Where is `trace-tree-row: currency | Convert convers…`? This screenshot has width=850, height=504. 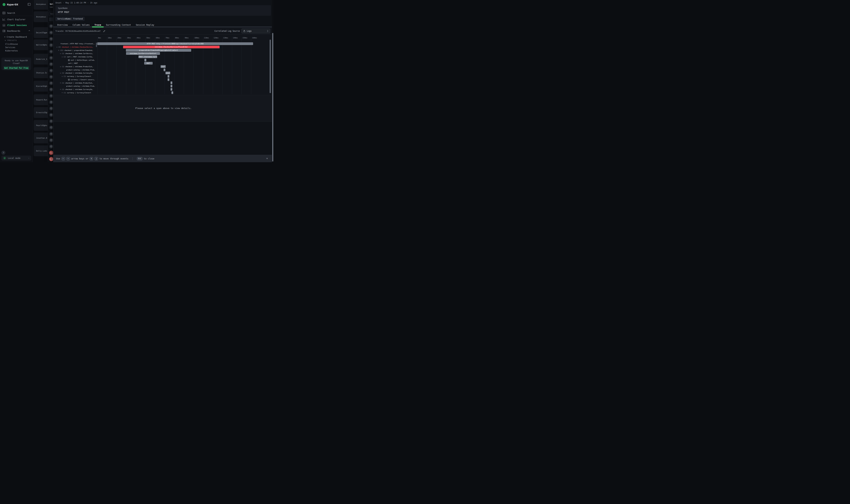
trace-tree-row: currency | Convert convers… is located at coordinates (82, 79).